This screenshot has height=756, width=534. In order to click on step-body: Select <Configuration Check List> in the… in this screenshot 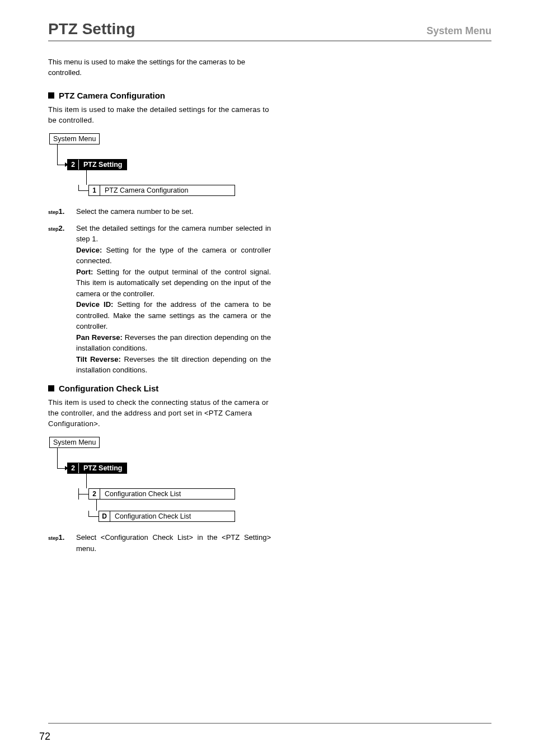, I will do `click(174, 543)`.